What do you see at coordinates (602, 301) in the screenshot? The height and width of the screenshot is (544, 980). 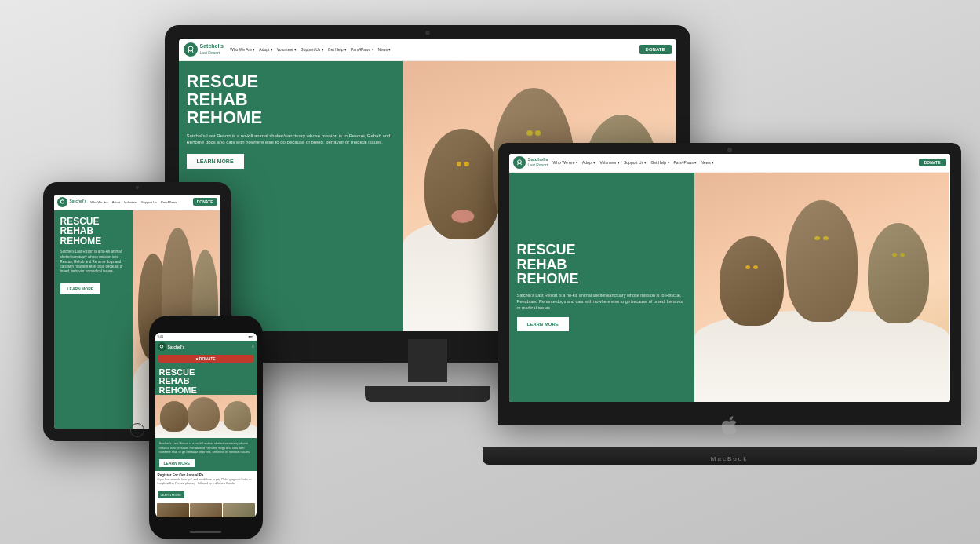 I see `laptop-hero-desc: Satchel's Last Resort is a no-kill anima…` at bounding box center [602, 301].